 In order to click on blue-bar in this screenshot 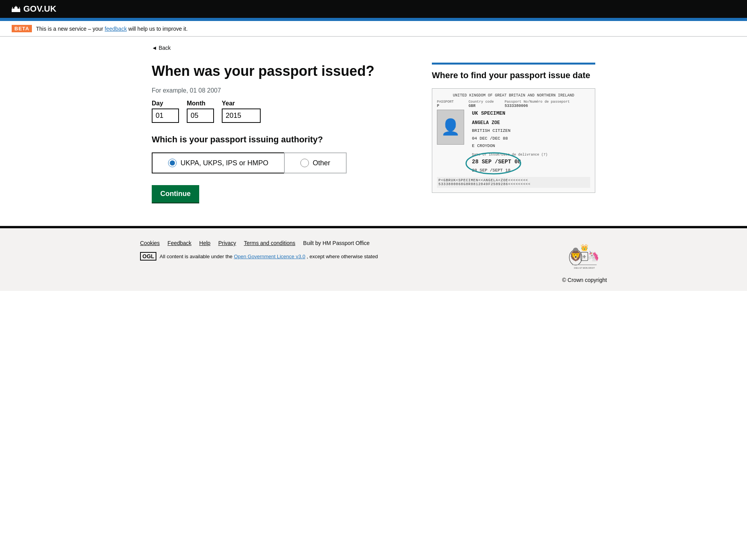, I will do `click(374, 19)`.